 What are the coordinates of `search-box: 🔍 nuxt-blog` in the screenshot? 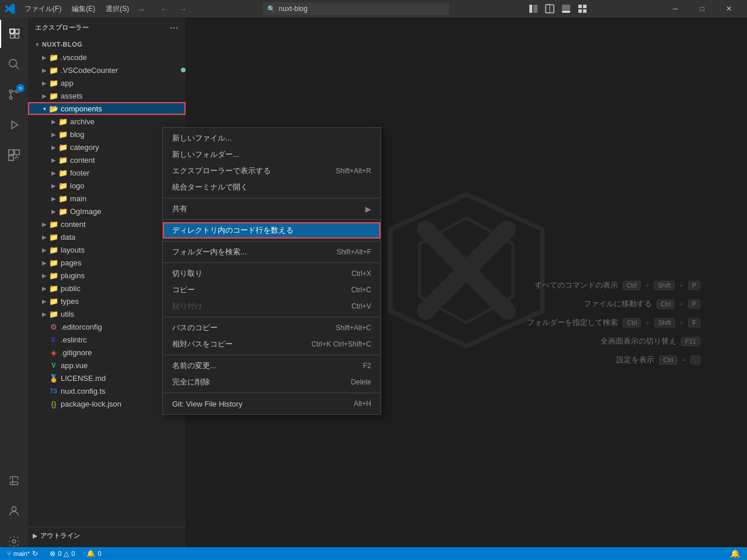 It's located at (356, 9).